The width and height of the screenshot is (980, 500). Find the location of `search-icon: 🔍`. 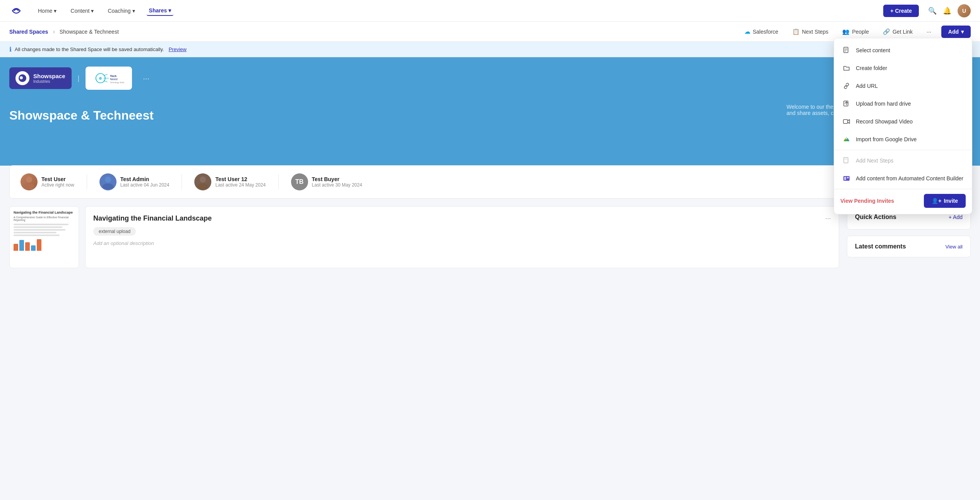

search-icon: 🔍 is located at coordinates (932, 11).